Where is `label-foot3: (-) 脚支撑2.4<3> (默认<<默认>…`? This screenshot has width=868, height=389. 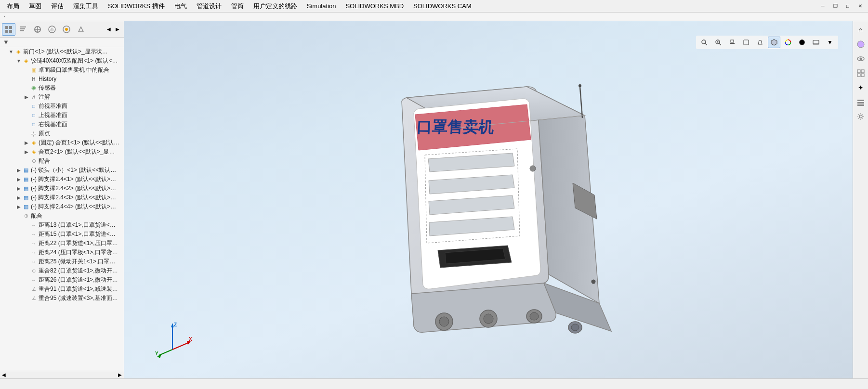 label-foot3: (-) 脚支撑2.4<3> (默认<<默认>… is located at coordinates (73, 197).